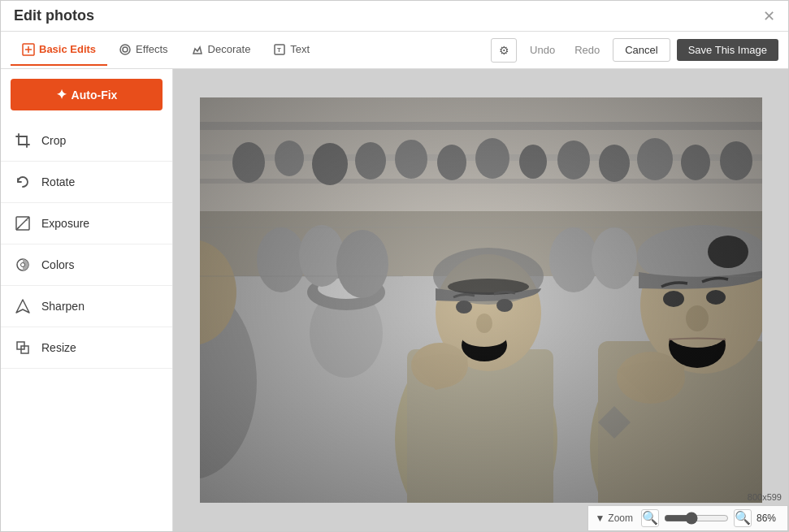 The image size is (789, 532). I want to click on autofix-label: Auto-Fix, so click(94, 95).